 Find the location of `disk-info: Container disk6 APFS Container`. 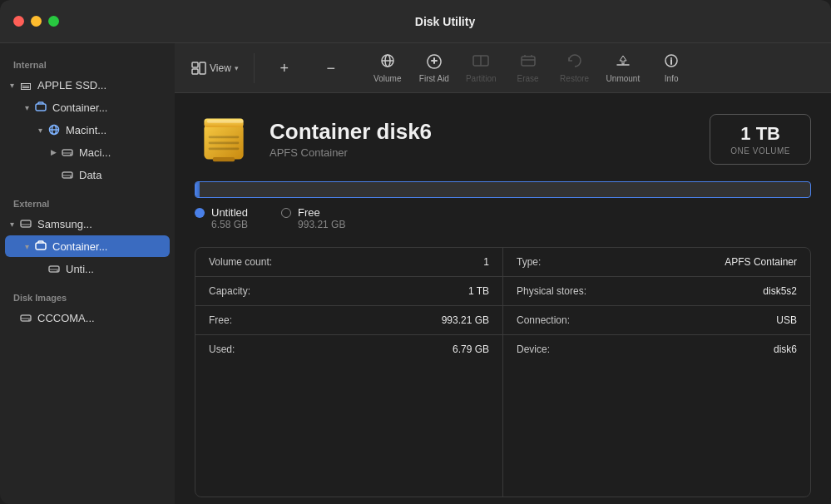

disk-info: Container disk6 APFS Container is located at coordinates (481, 139).